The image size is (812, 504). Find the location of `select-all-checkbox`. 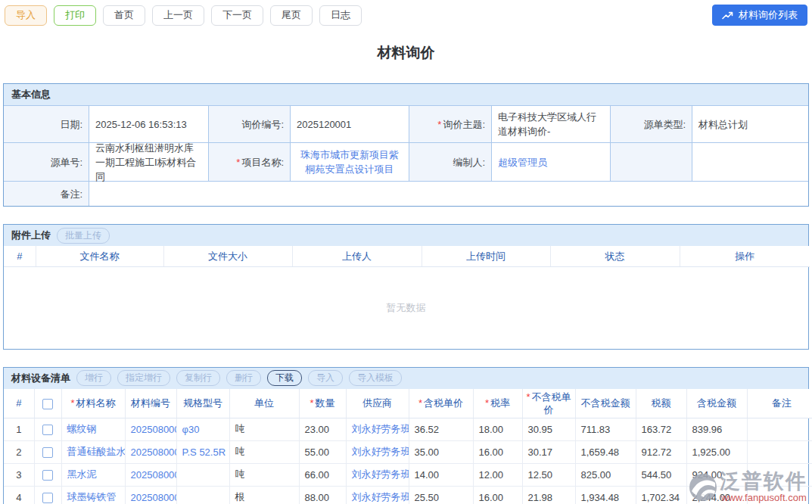

select-all-checkbox is located at coordinates (48, 404).